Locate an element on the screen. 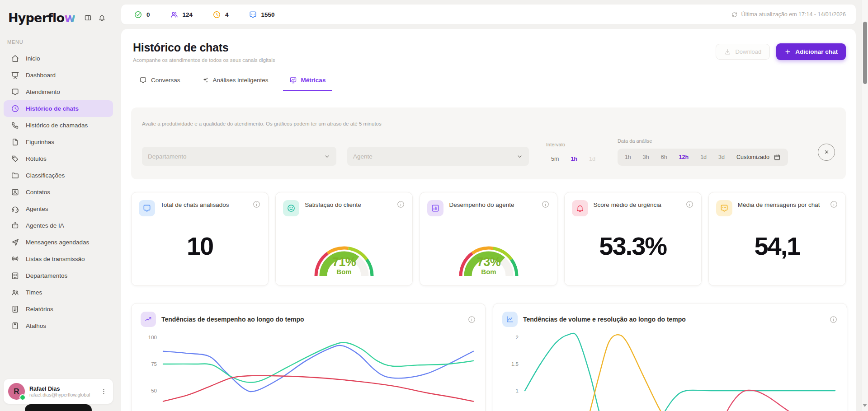  sidebar-item-atendimento: Atendimento is located at coordinates (58, 92).